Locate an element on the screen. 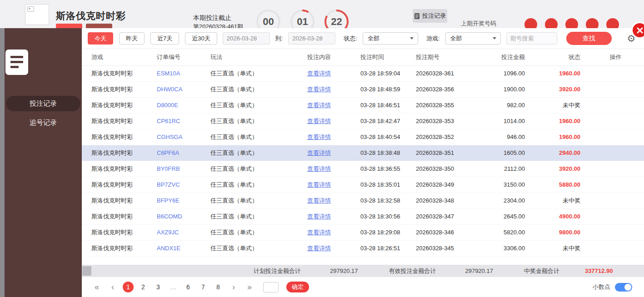 The image size is (644, 297). column-header: 投注金额 is located at coordinates (504, 57).